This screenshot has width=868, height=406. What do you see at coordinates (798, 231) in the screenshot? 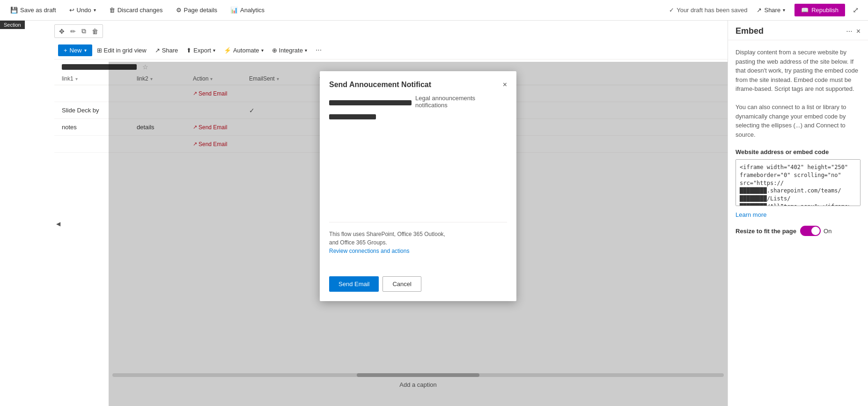
I see `resize-section: Resize to fit the page On` at bounding box center [798, 231].